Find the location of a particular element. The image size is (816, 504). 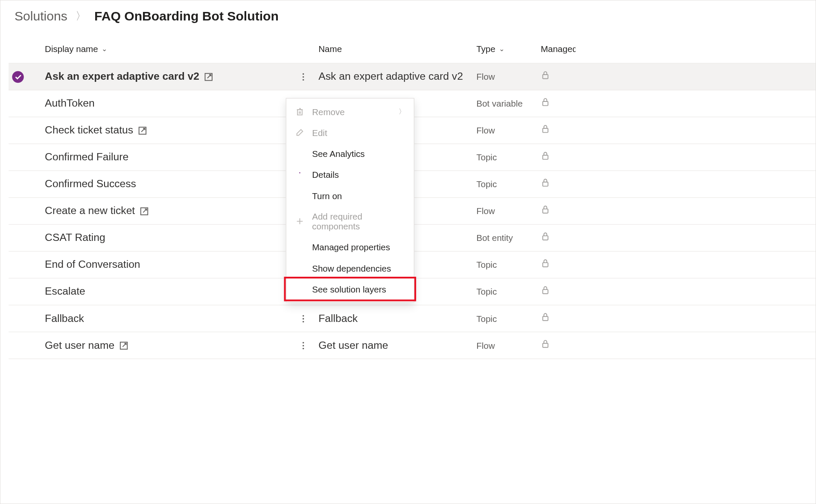

display-name-cell: Fallback is located at coordinates (164, 319).